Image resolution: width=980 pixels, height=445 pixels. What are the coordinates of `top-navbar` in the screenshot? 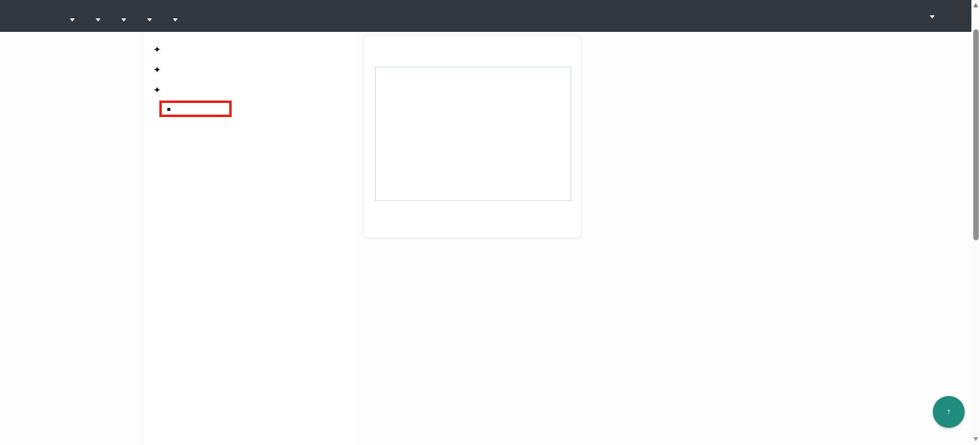 It's located at (485, 16).